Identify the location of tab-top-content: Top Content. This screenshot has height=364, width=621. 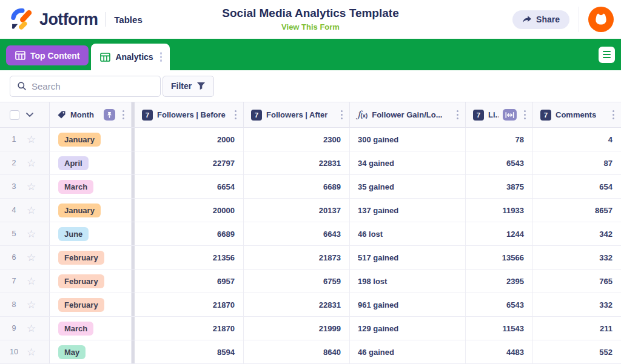
(47, 56).